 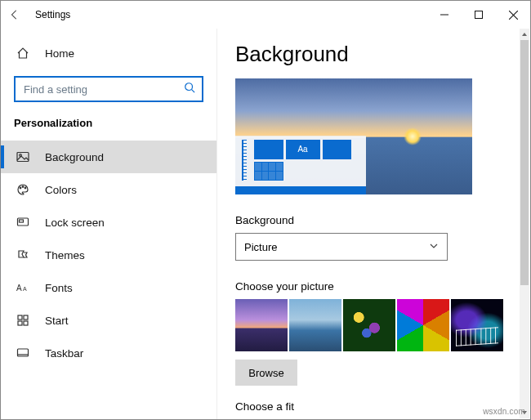 I want to click on sidebar-item-label: Start, so click(x=57, y=320).